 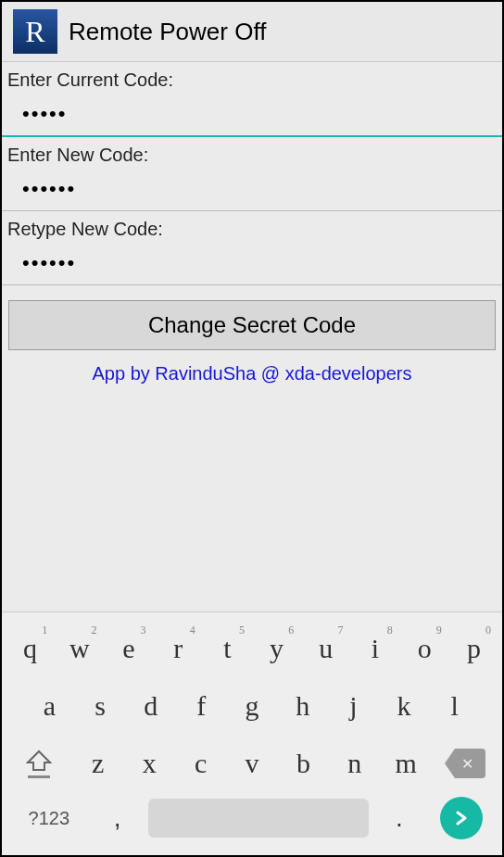 What do you see at coordinates (242, 630) in the screenshot?
I see `key-num-5: 5` at bounding box center [242, 630].